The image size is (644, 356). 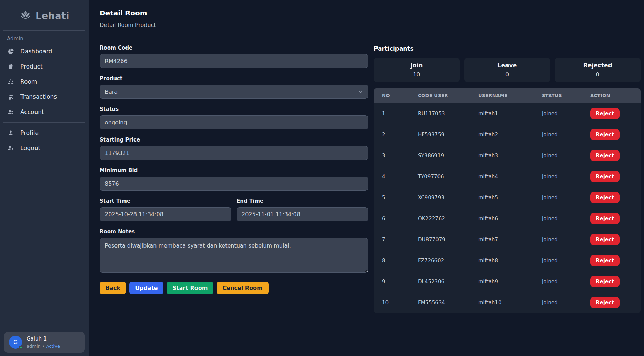 What do you see at coordinates (111, 92) in the screenshot?
I see `product-select-value: Bara` at bounding box center [111, 92].